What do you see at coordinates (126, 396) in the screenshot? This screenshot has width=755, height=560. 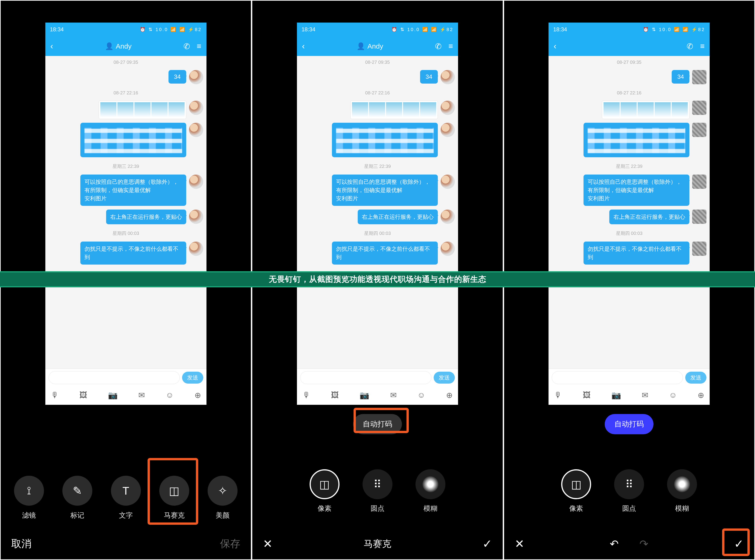 I see `chat-toolbar: 🎙 🖼 📷 ✉ ☺ ⊕` at bounding box center [126, 396].